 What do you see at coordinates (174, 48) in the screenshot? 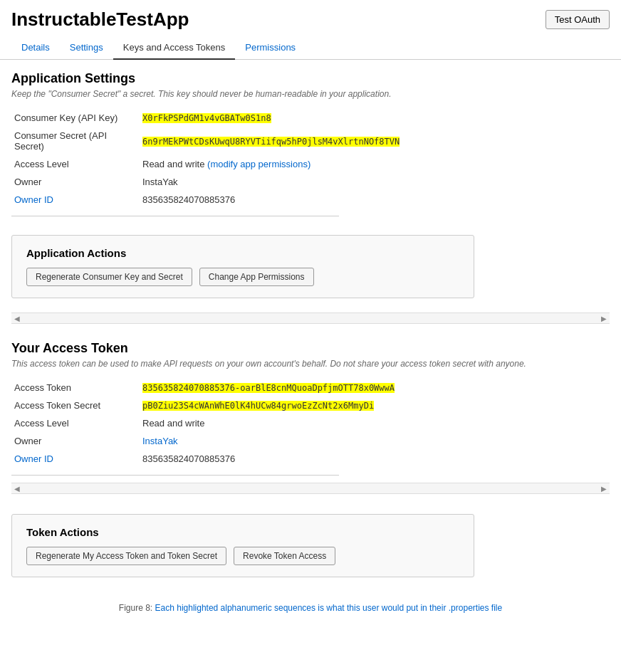
I see `tab-keys-access-tokens: Keys and Access Tokens` at bounding box center [174, 48].